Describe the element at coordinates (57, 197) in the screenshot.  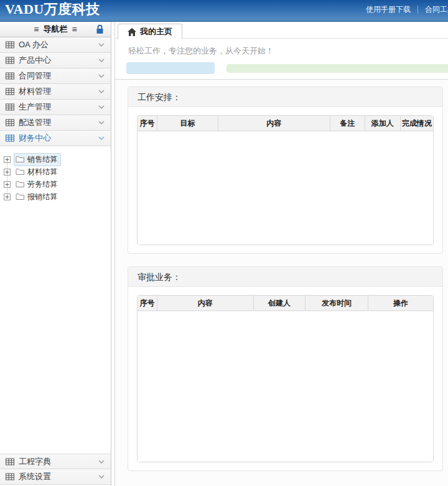
I see `tree-item-expense-settlement: 报销结算` at that location.